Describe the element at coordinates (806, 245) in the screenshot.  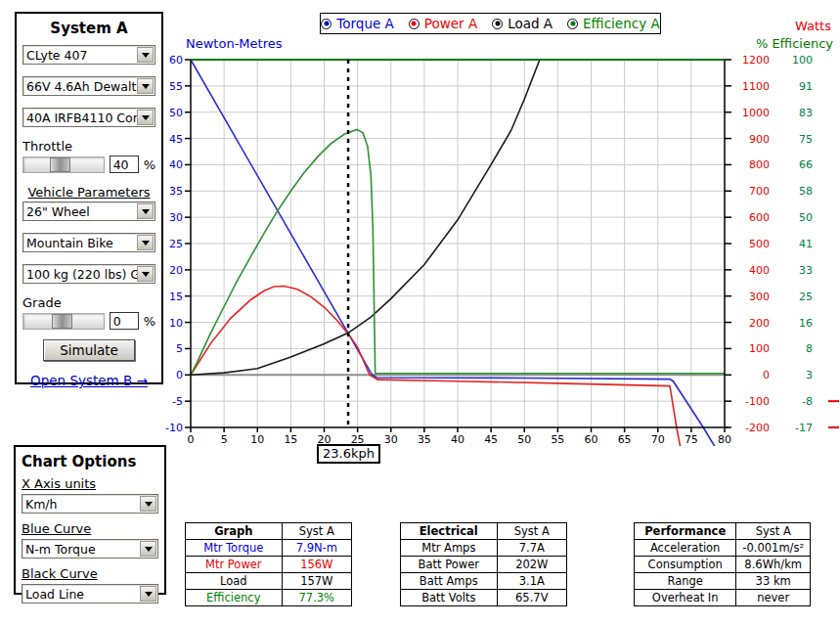
I see `svg-text: 41` at that location.